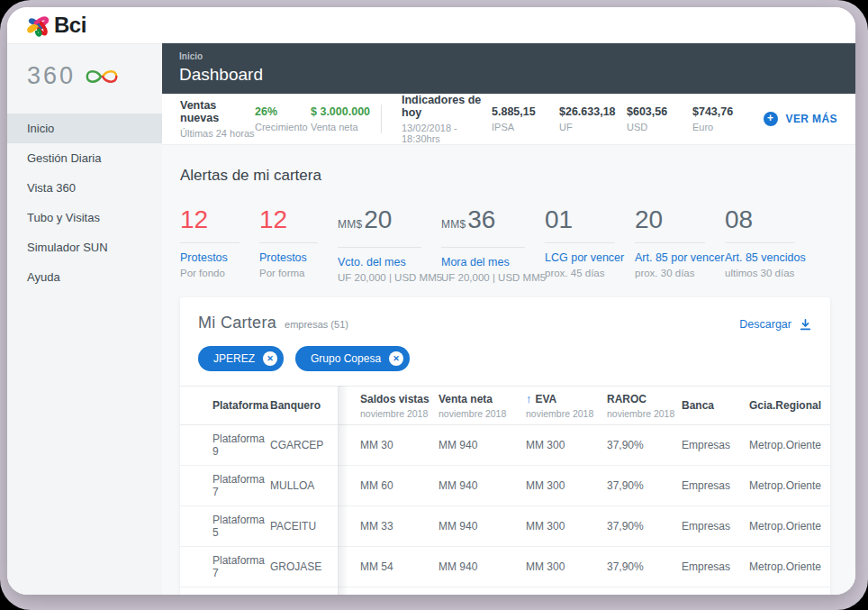 Image resolution: width=868 pixels, height=610 pixels. I want to click on sidebar-item-label: Gestión Diaria, so click(64, 159).